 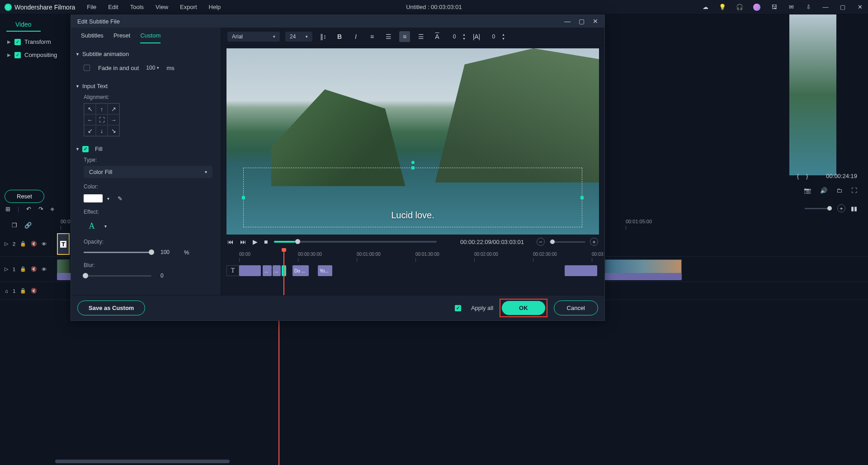 What do you see at coordinates (860, 7) in the screenshot?
I see `close-app-icon: ✕` at bounding box center [860, 7].